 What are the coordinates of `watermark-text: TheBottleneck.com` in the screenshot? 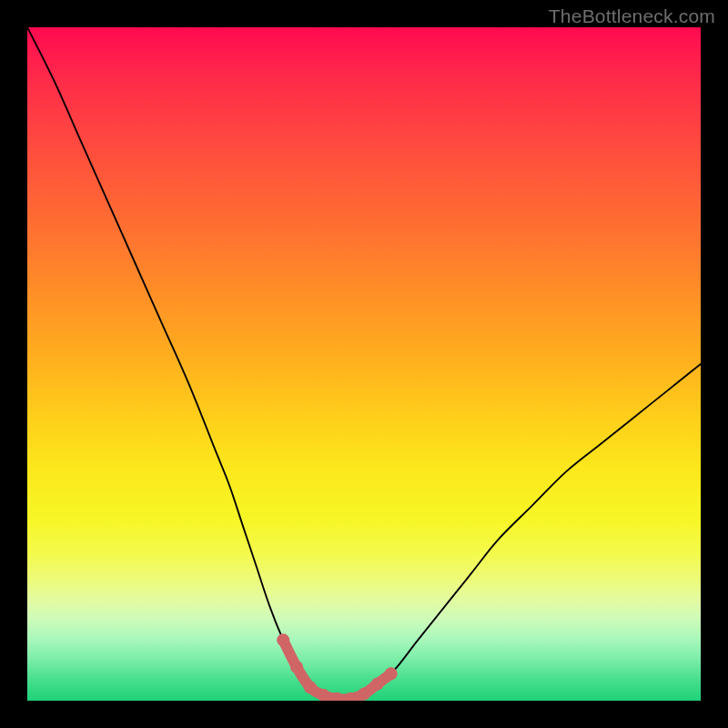 It's located at (632, 16).